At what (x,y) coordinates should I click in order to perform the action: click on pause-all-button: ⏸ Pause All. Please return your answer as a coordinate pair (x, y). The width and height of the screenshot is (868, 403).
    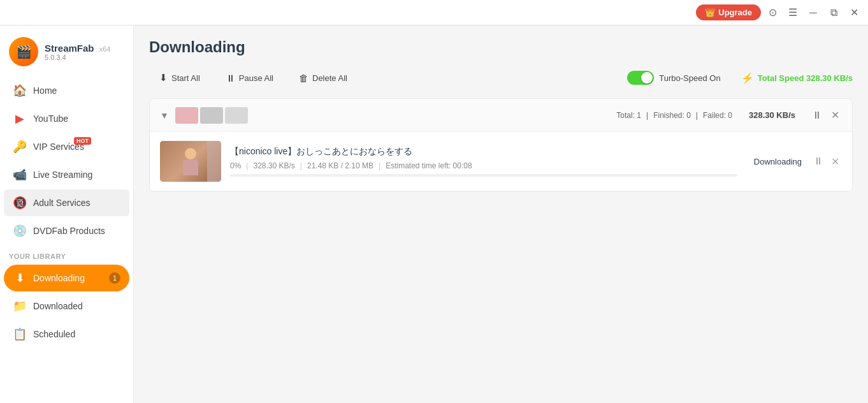
    Looking at the image, I should click on (250, 78).